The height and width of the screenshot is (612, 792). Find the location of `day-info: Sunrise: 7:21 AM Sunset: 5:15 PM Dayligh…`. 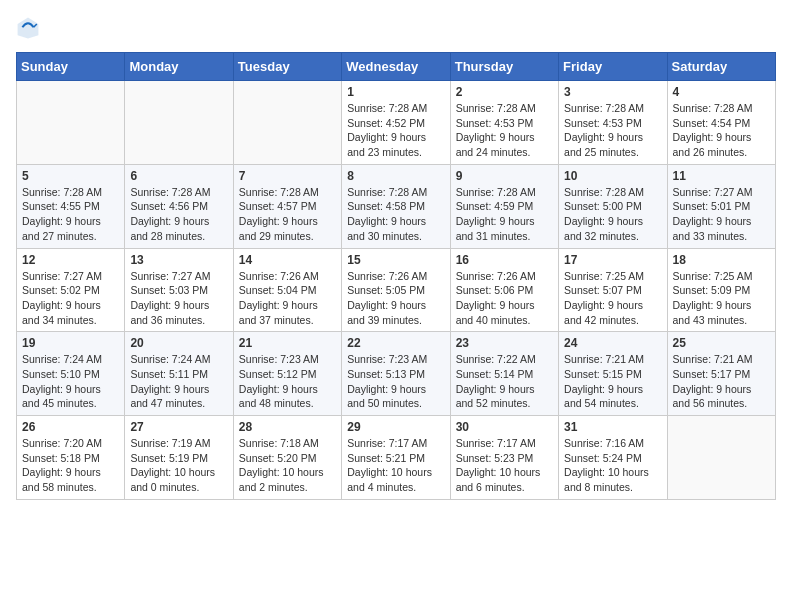

day-info: Sunrise: 7:21 AM Sunset: 5:15 PM Dayligh… is located at coordinates (612, 382).